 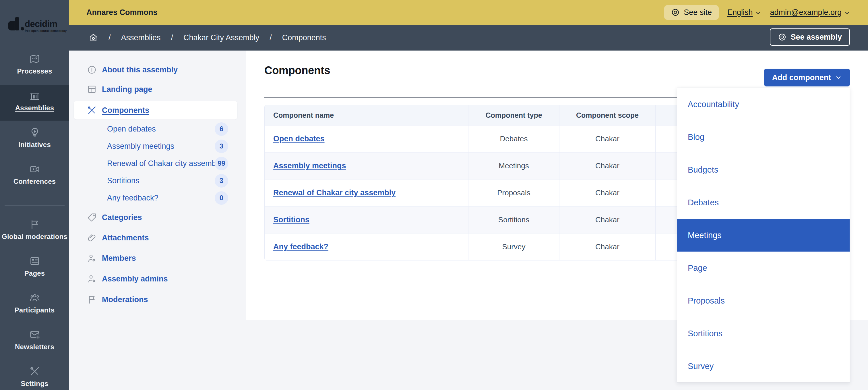 I want to click on breadcrumb-item: Chakar City Assembly, so click(x=221, y=38).